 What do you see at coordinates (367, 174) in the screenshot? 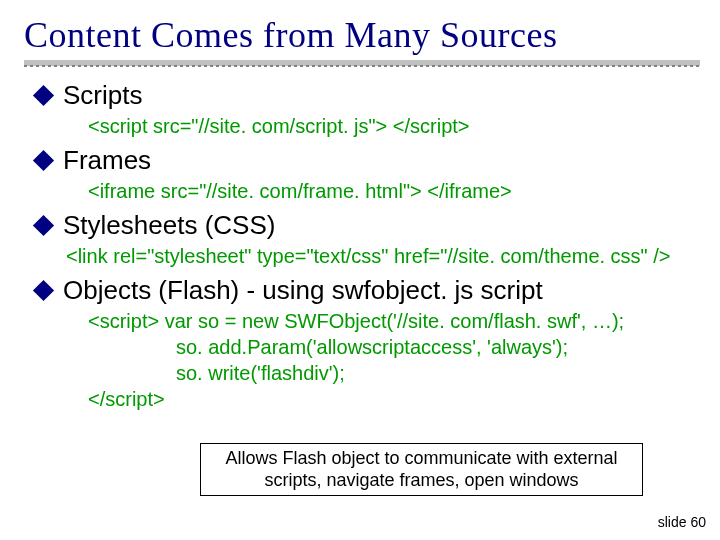
I see `section-frames: Frames <iframe src="//site. com/frame. h…` at bounding box center [367, 174].